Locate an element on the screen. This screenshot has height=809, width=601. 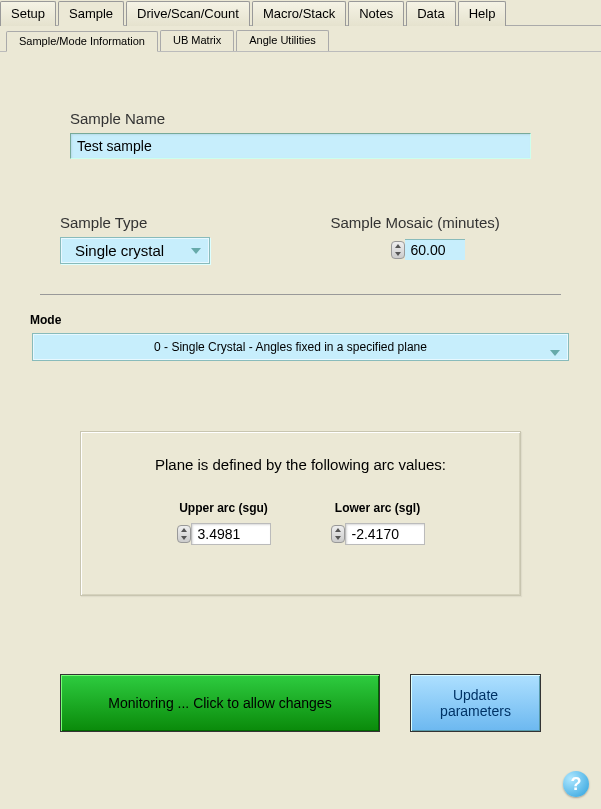
main-tab-bar: Setup Sample Drive/Scan/Count Macro/Stac… is located at coordinates (300, 13).